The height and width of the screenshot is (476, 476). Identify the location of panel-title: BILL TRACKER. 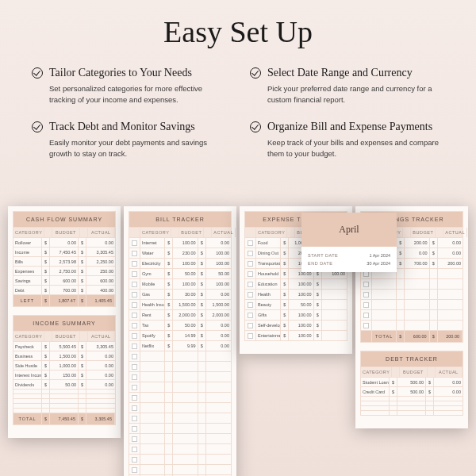
(180, 219).